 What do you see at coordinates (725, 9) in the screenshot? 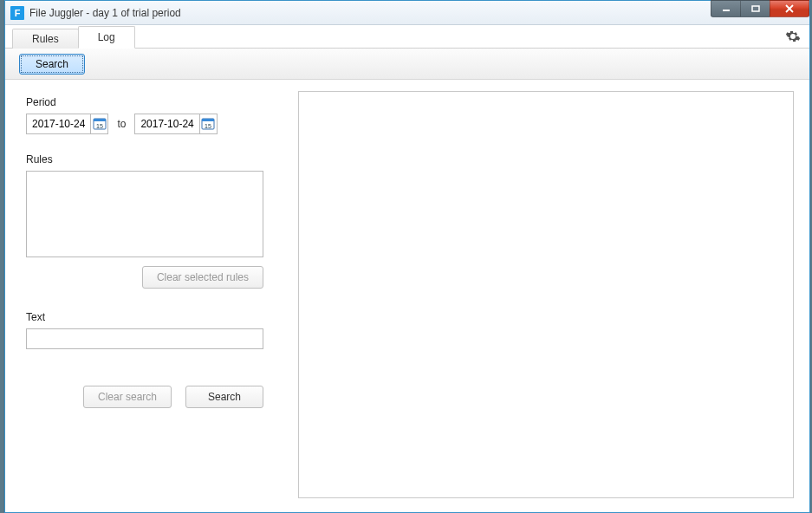
I see `minimize-button` at bounding box center [725, 9].